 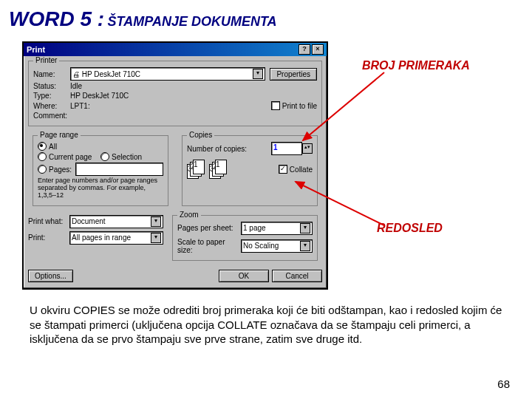 What do you see at coordinates (35, 50) in the screenshot?
I see `dialog-title: Print` at bounding box center [35, 50].